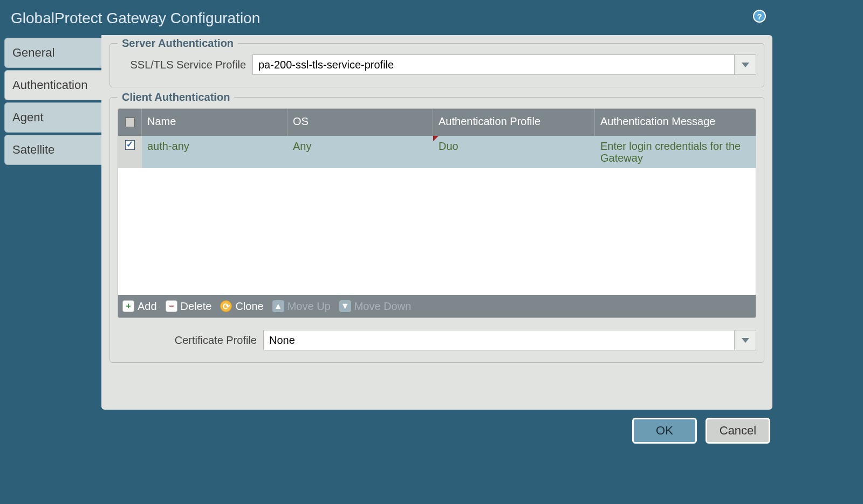 The height and width of the screenshot is (504, 863). What do you see at coordinates (499, 340) in the screenshot?
I see `input-certificate-profile` at bounding box center [499, 340].